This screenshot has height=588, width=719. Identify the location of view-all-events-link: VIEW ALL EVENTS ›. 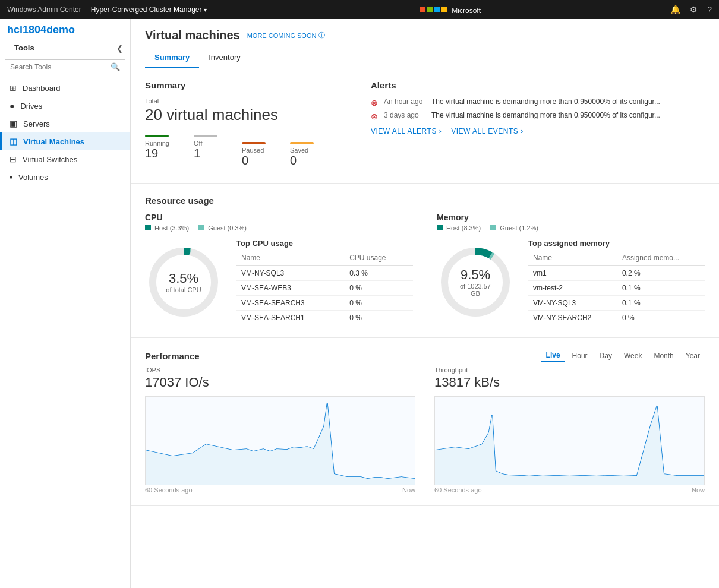
(487, 131).